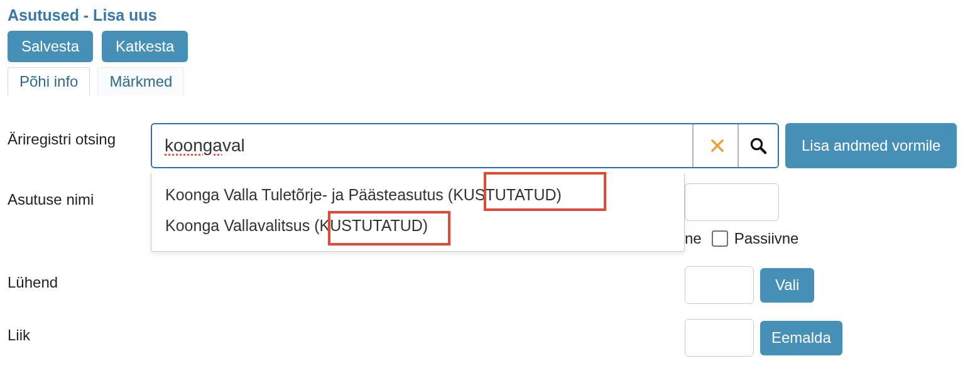 The height and width of the screenshot is (383, 980). I want to click on clear-button, so click(717, 146).